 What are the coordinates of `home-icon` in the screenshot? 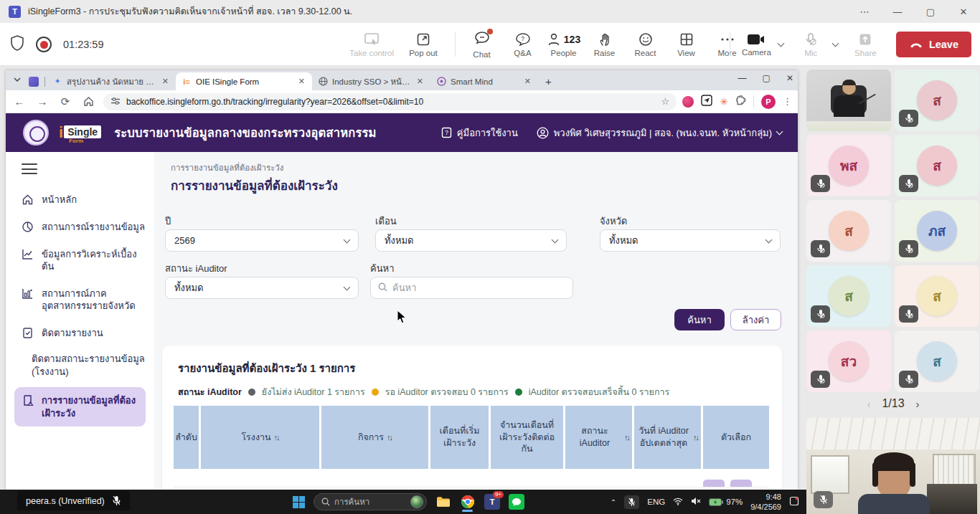 It's located at (88, 102).